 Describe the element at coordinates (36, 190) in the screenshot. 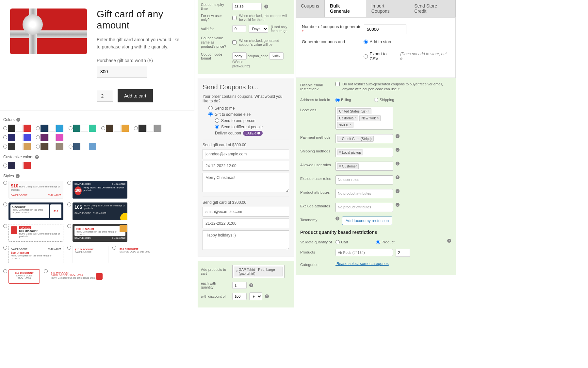

I see `coupon-style-1: $10 Hurry. Going fast! On the entire ran…` at that location.